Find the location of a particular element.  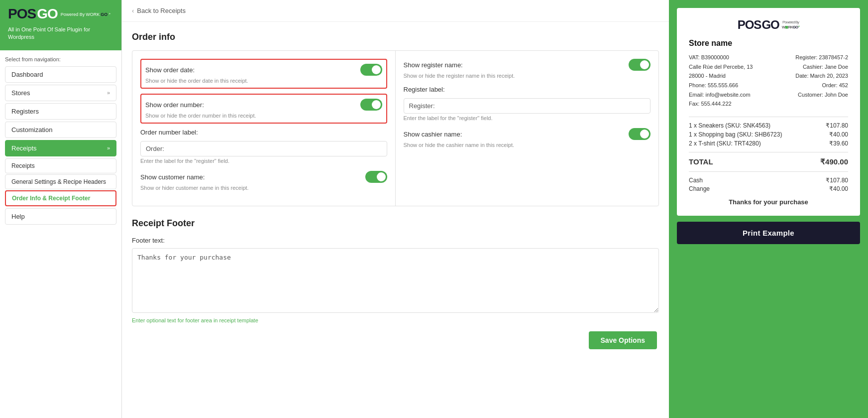

show-order-date-label-row: Show order date: is located at coordinates (264, 70).